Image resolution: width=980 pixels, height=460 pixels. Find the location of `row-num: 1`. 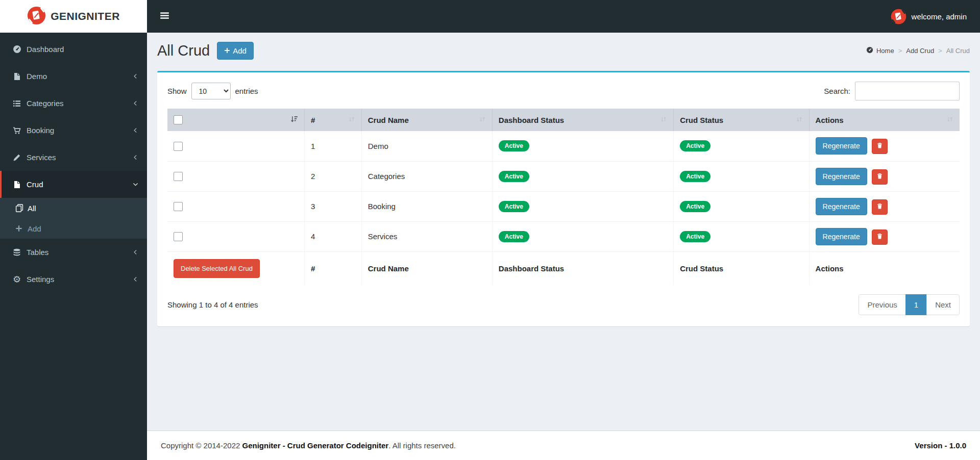

row-num: 1 is located at coordinates (333, 146).